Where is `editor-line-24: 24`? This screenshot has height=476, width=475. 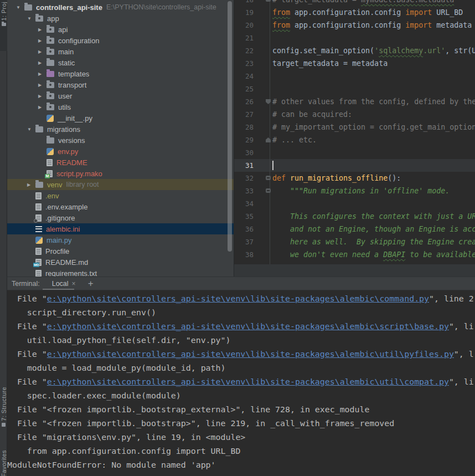 editor-line-24: 24 is located at coordinates (354, 76).